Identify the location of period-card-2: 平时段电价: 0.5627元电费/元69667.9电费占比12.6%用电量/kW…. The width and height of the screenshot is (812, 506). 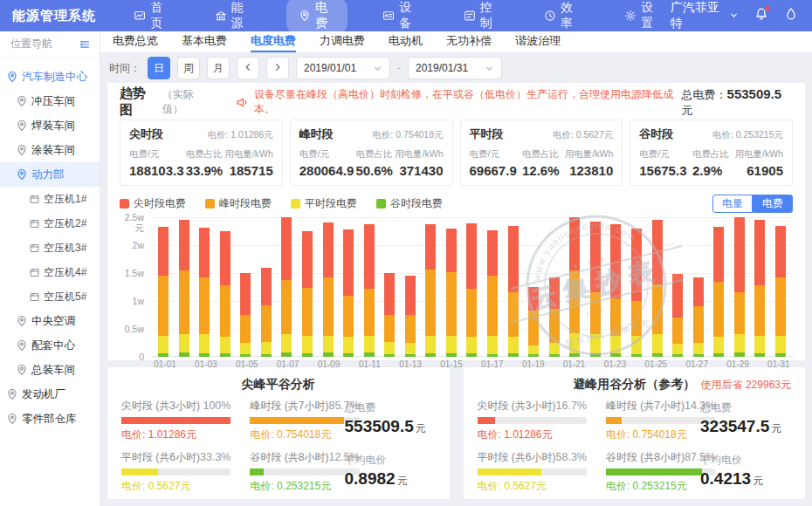
(541, 153).